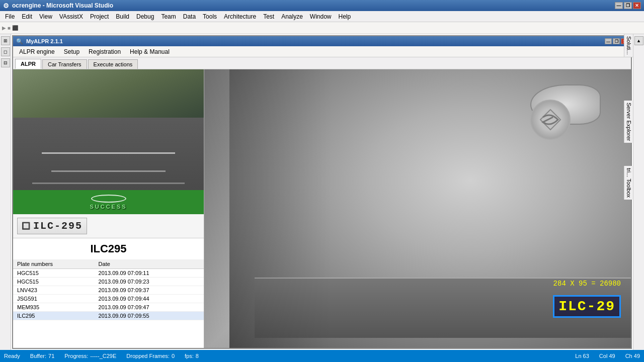  Describe the element at coordinates (109, 274) in the screenshot. I see `table-row: HGC5152013.09.09 07:09:11` at that location.